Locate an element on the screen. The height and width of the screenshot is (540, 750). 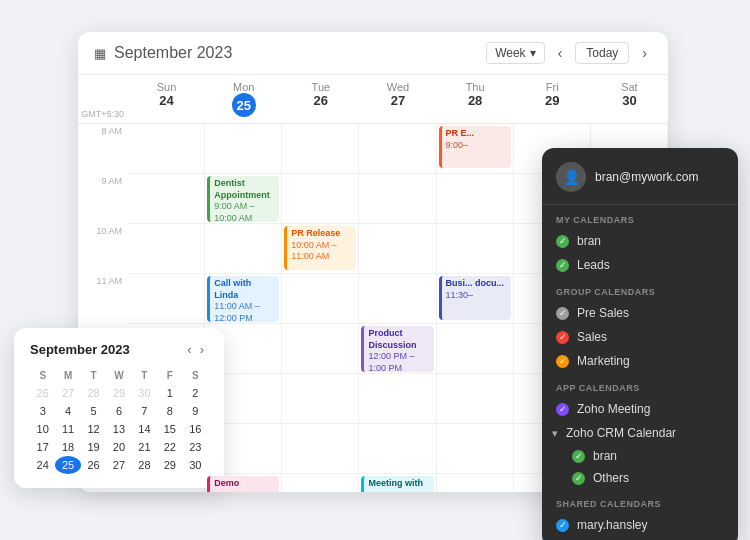
crm-sub-others: Others is located at coordinates (640, 478).